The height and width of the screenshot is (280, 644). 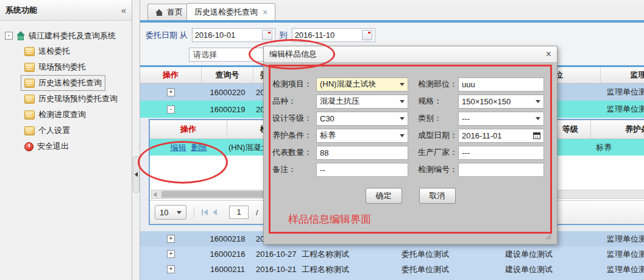 I want to click on field-value: ---, so click(x=465, y=118).